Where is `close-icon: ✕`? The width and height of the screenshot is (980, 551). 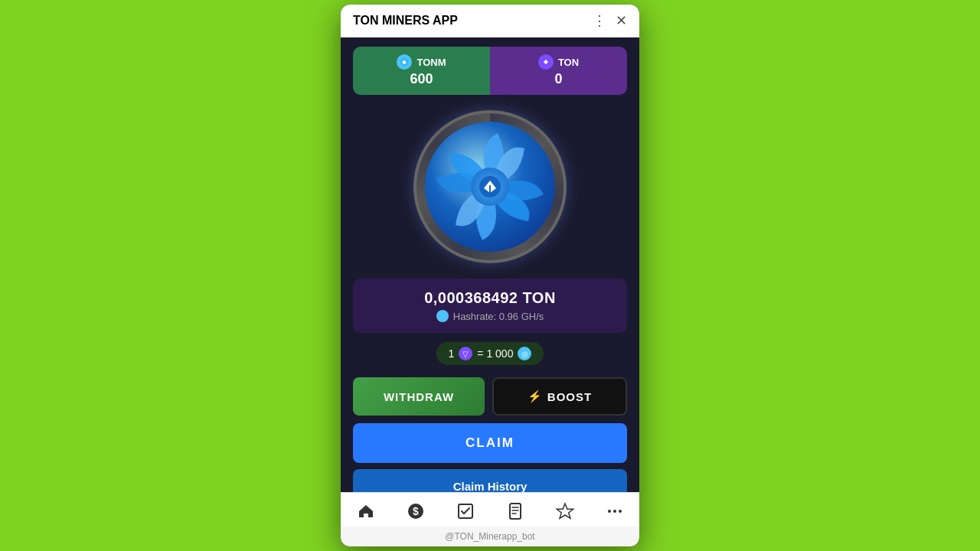 close-icon: ✕ is located at coordinates (622, 21).